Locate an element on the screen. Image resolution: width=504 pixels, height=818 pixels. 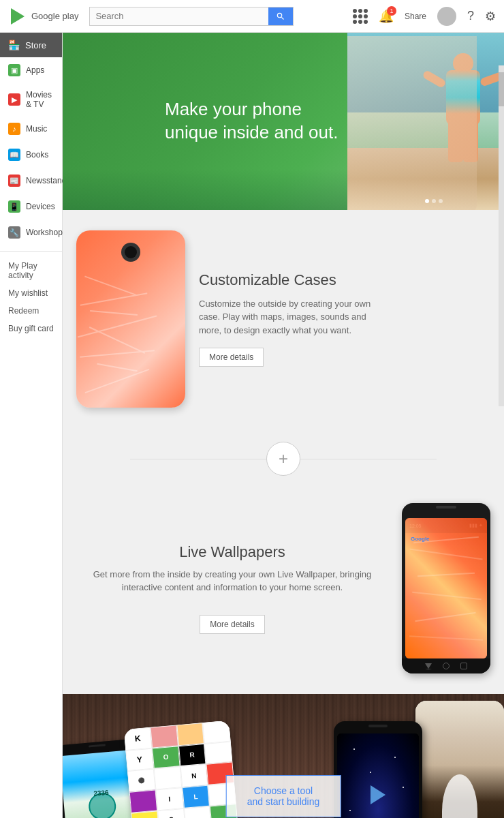
movies-icon: ▶ is located at coordinates (14, 100).